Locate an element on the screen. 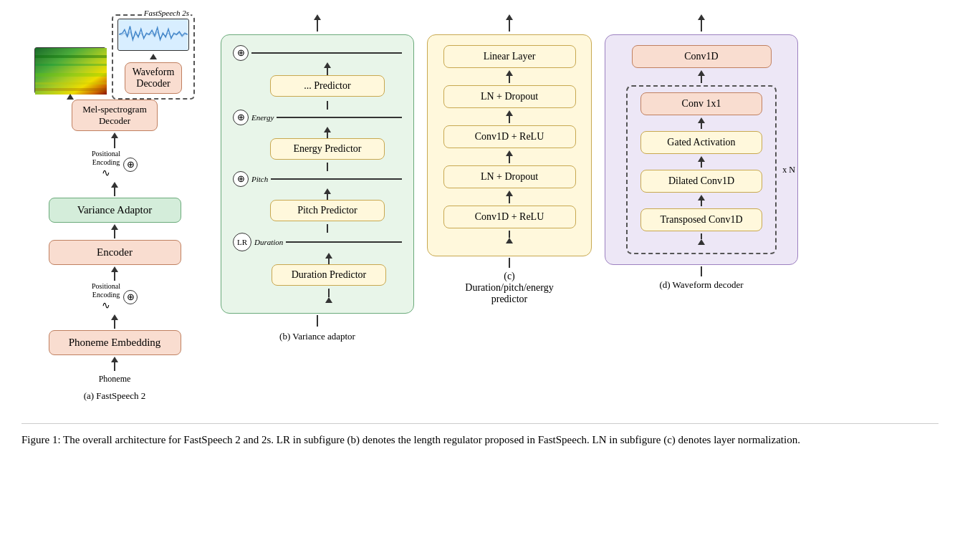 The image size is (960, 560). figure-caption: Figure 1: The overall architecture for F… is located at coordinates (480, 435).